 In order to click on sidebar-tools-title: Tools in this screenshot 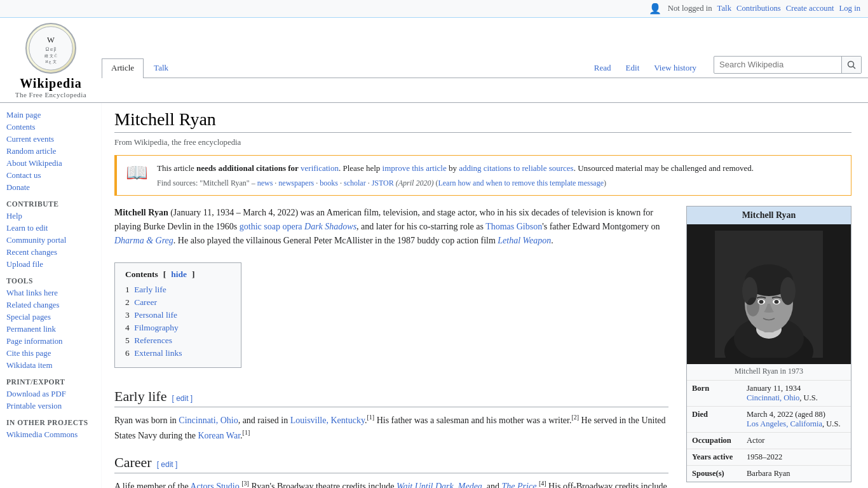, I will do `click(53, 281)`.